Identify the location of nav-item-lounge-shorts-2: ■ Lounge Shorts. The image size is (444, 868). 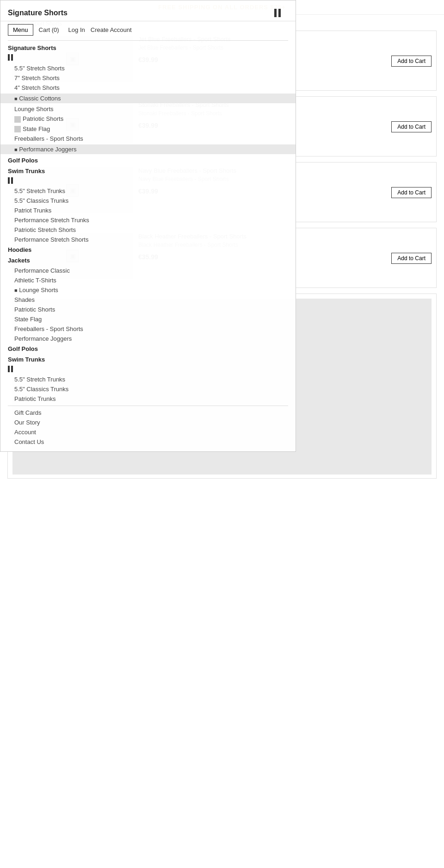
(148, 290).